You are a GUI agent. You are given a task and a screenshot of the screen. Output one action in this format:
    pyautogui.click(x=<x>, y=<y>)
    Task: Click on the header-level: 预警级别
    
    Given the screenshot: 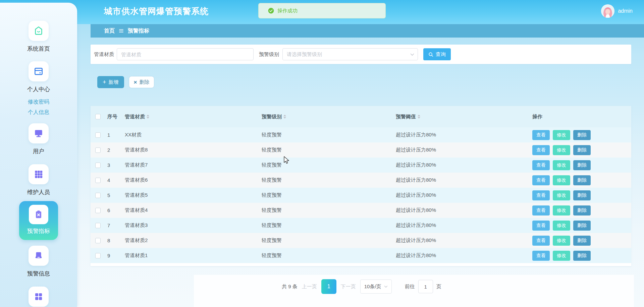 What is the action you would take?
    pyautogui.click(x=325, y=117)
    